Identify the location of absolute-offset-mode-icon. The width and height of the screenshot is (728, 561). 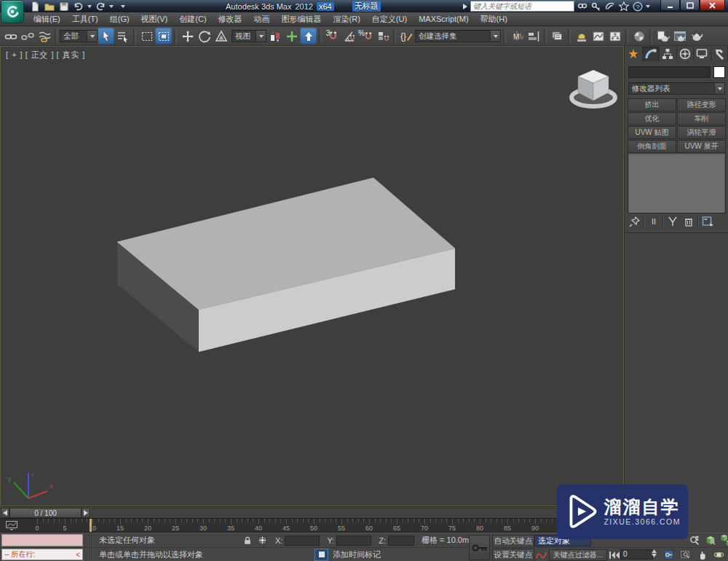
(262, 541).